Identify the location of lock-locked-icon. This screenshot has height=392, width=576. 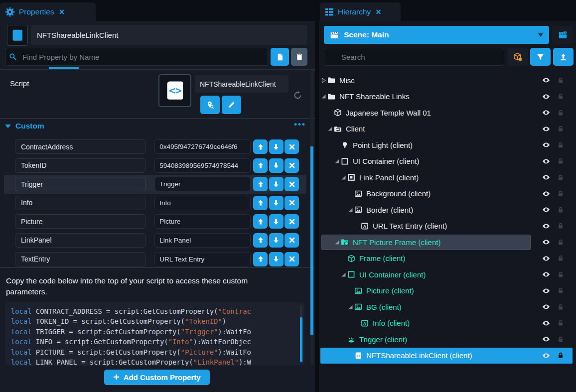
(561, 356).